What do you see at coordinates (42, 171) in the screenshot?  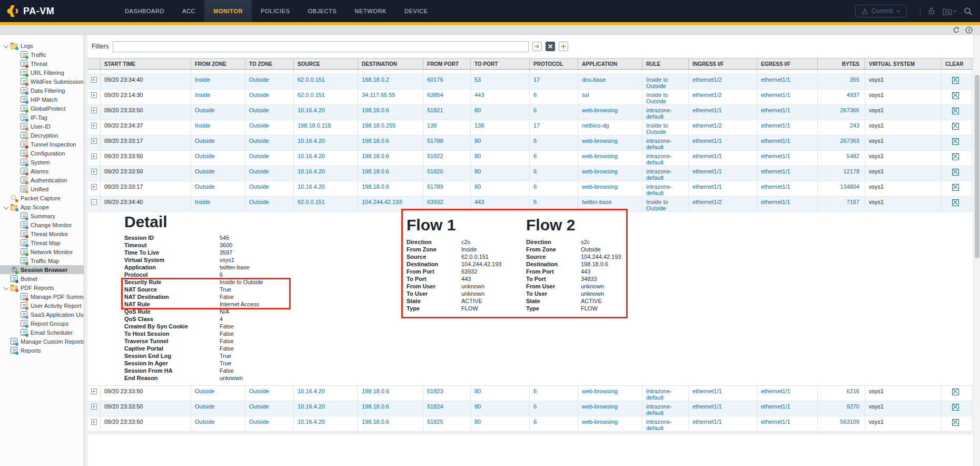 I see `sidebar-item-alarms: Alarms` at bounding box center [42, 171].